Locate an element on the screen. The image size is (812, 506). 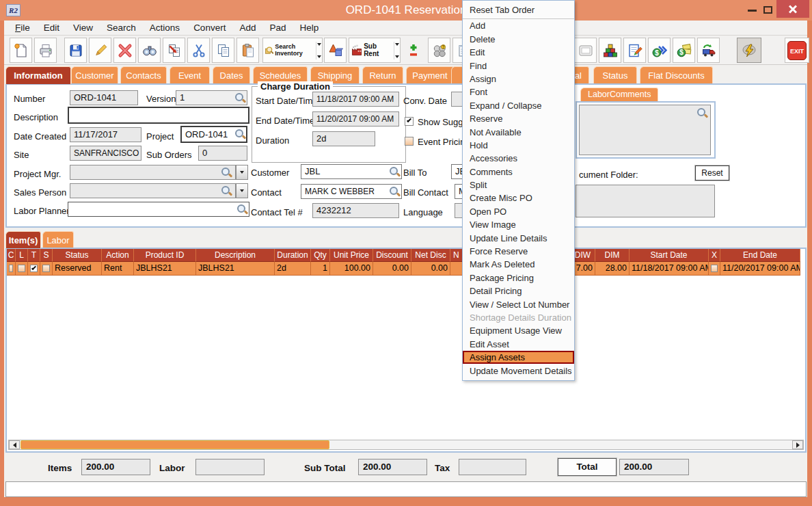
save-button is located at coordinates (75, 51).